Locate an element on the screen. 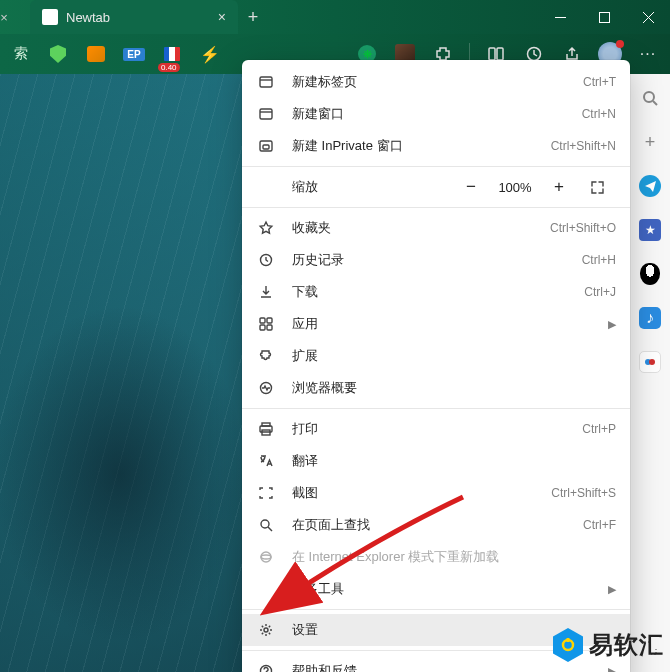 The width and height of the screenshot is (670, 672). menu-apps: 应用 ▶ is located at coordinates (436, 324).